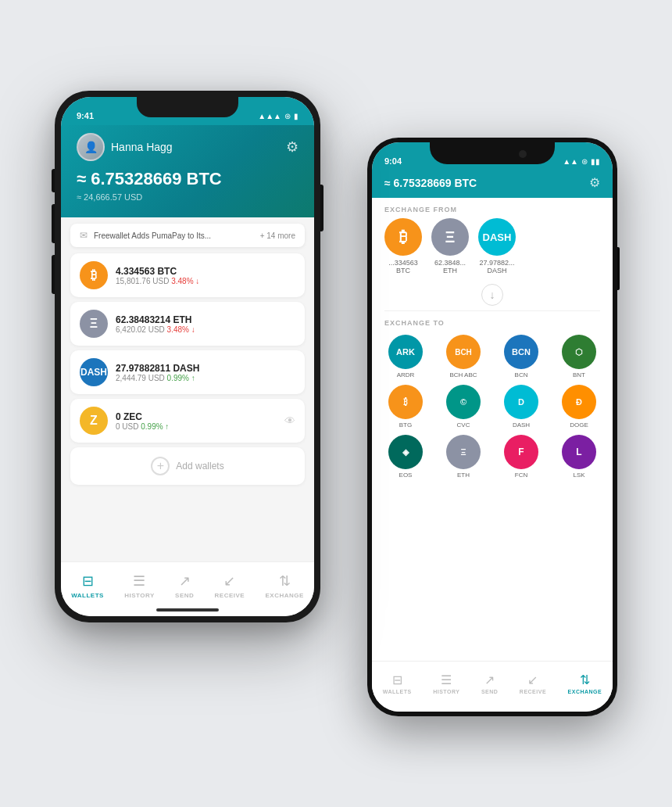 The image size is (672, 807). I want to click on eth-change: 3.48% ↓, so click(181, 330).